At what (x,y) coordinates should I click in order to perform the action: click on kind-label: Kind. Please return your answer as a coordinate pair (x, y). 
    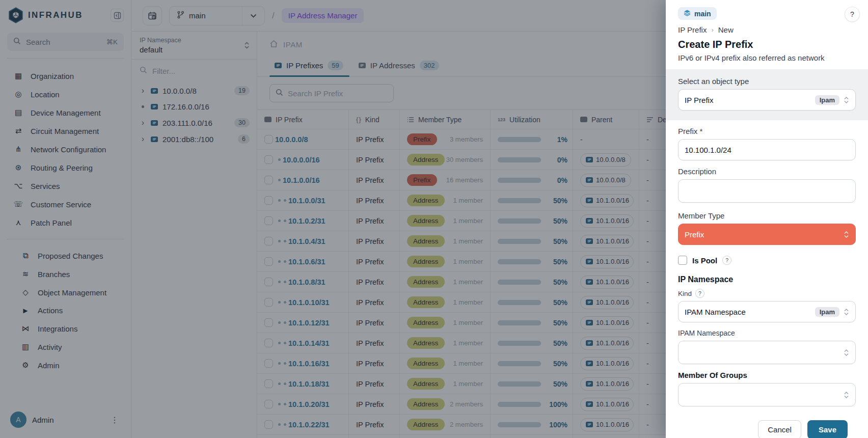
    Looking at the image, I should click on (685, 293).